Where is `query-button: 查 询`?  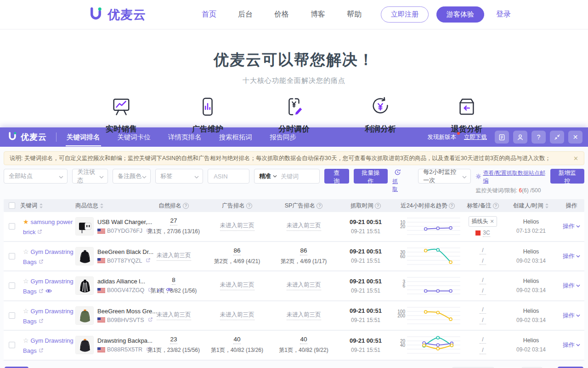 query-button: 查 询 is located at coordinates (337, 176).